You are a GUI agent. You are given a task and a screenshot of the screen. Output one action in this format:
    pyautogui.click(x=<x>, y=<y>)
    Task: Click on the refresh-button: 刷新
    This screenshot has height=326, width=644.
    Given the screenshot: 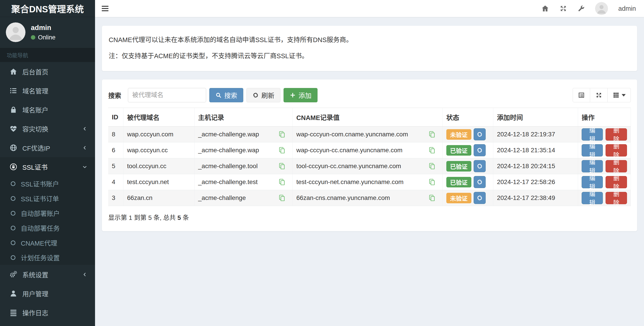 What is the action you would take?
    pyautogui.click(x=264, y=95)
    